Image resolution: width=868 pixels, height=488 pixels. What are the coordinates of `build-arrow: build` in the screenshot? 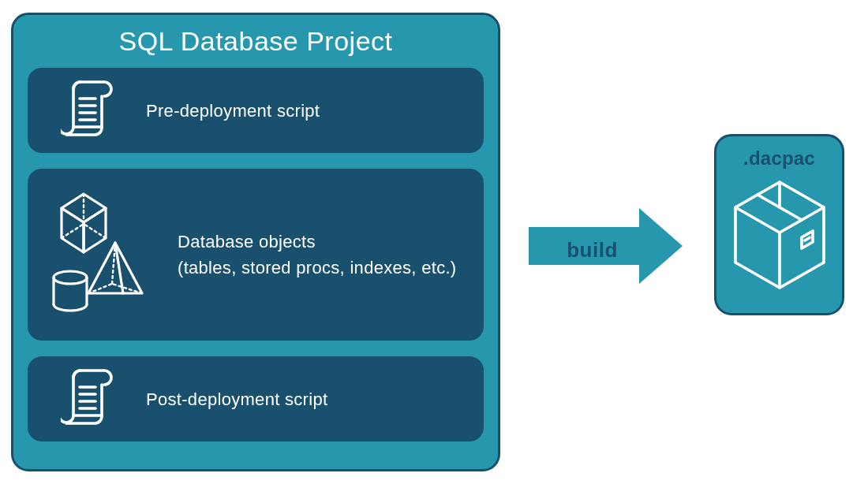 It's located at (606, 246).